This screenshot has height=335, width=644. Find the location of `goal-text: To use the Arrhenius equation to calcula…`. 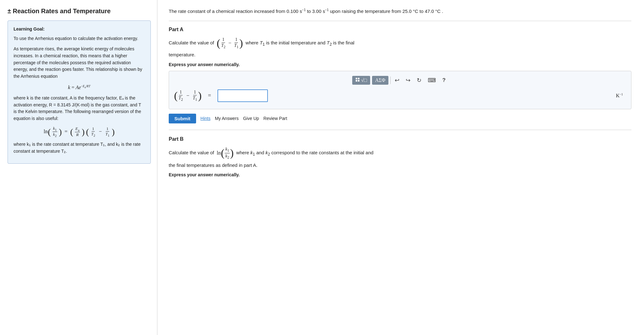

goal-text: To use the Arrhenius equation to calcula… is located at coordinates (79, 39).